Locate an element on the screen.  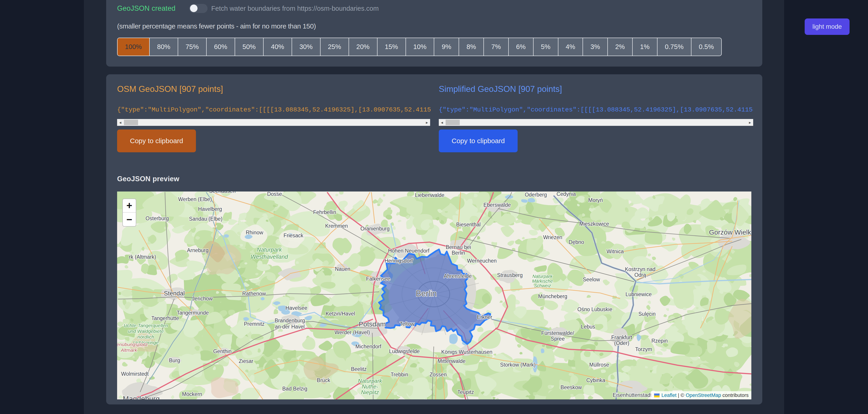
svg-text: Kremmen is located at coordinates (336, 226).